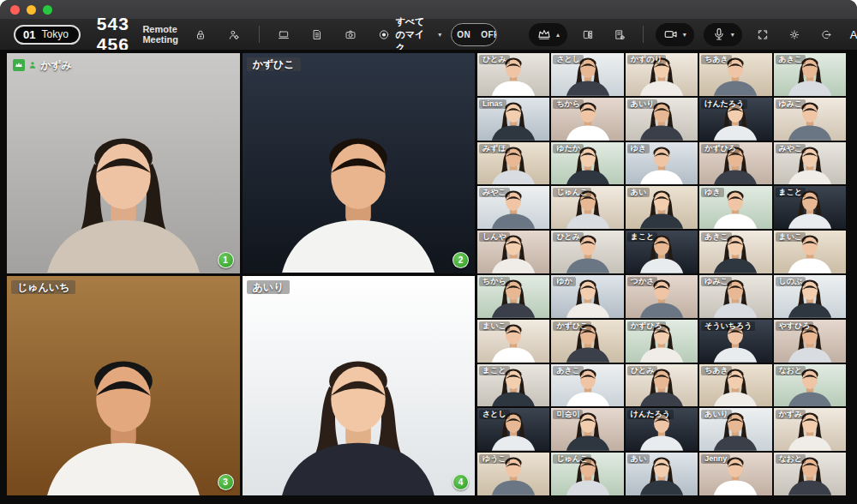 The image size is (857, 504). Describe the element at coordinates (359, 163) in the screenshot. I see `video-tile: かずひこ2` at that location.